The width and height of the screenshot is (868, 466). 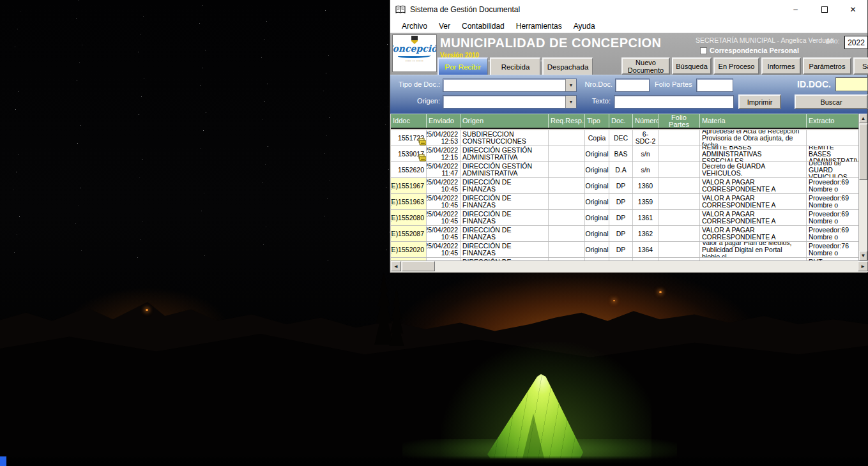 I want to click on folio-partes-label: Folio Partes, so click(x=674, y=84).